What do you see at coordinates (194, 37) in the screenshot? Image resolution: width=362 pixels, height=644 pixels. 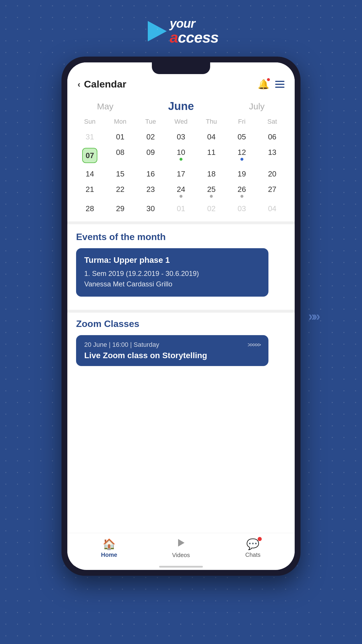 I see `logo-access: access` at bounding box center [194, 37].